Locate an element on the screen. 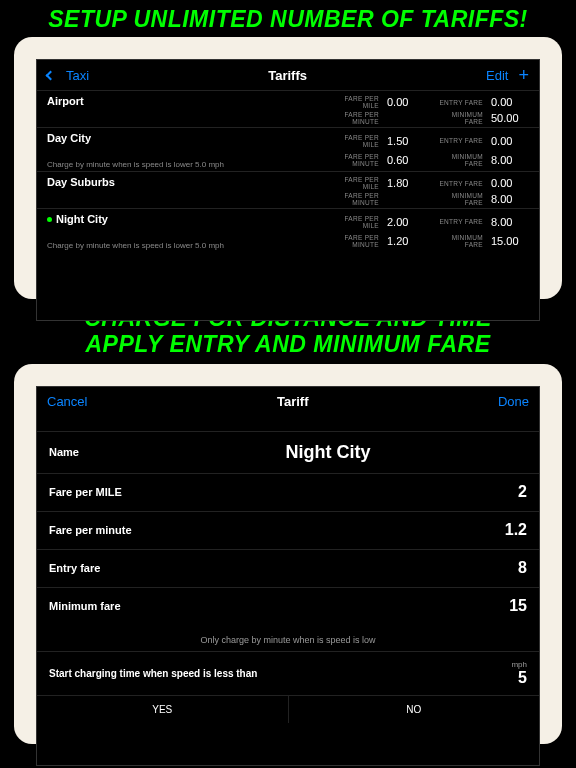 The image size is (576, 768). navbar: Taxi Tariffs Edit + is located at coordinates (288, 75).